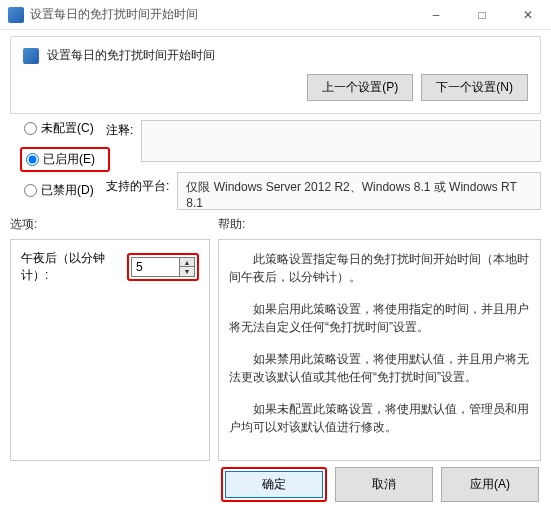 The image size is (551, 510). I want to click on help-label: 帮助:, so click(380, 224).